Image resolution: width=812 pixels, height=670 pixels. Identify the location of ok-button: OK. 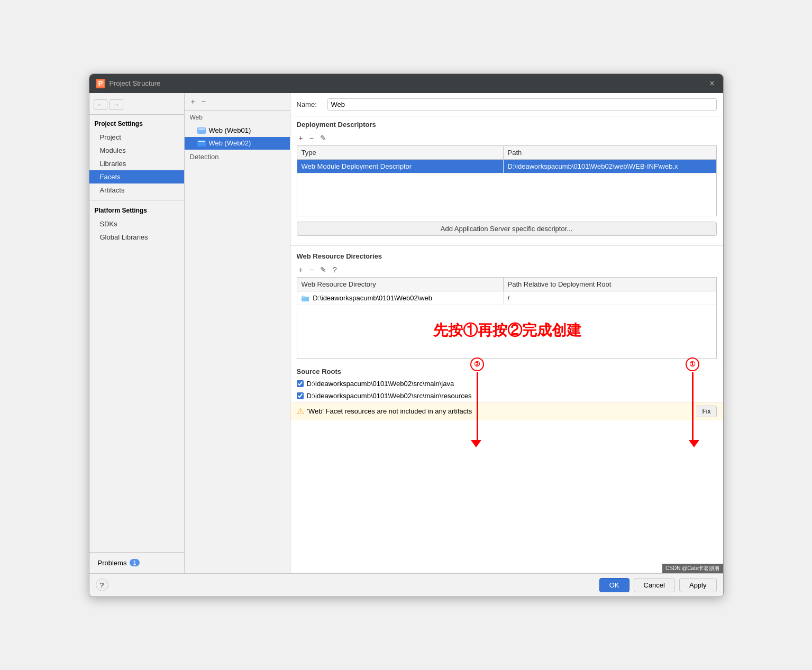
(615, 585).